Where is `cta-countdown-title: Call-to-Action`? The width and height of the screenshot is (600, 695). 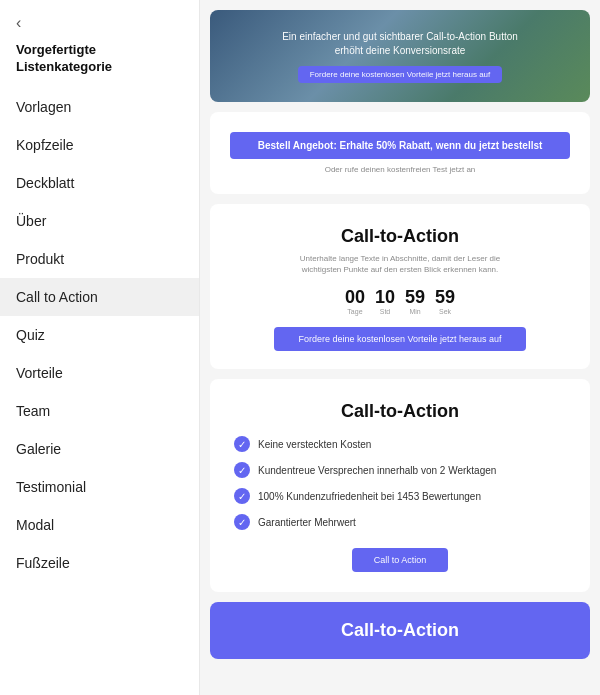 cta-countdown-title: Call-to-Action is located at coordinates (400, 236).